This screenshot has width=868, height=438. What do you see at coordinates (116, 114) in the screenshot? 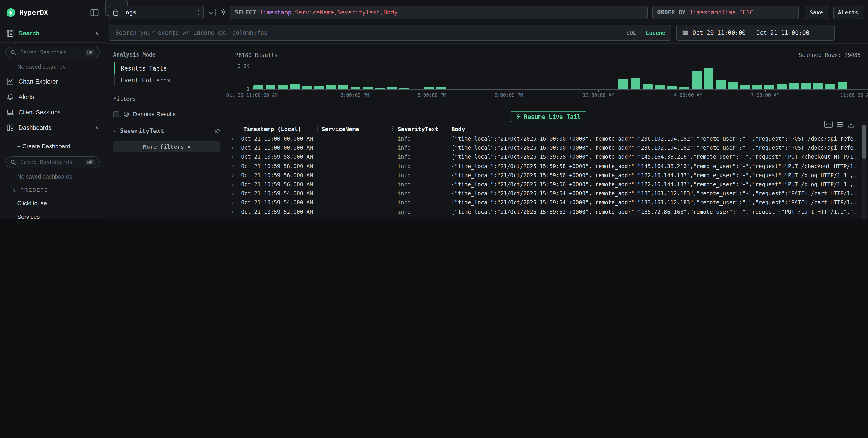
I see `denoise-checkbox` at bounding box center [116, 114].